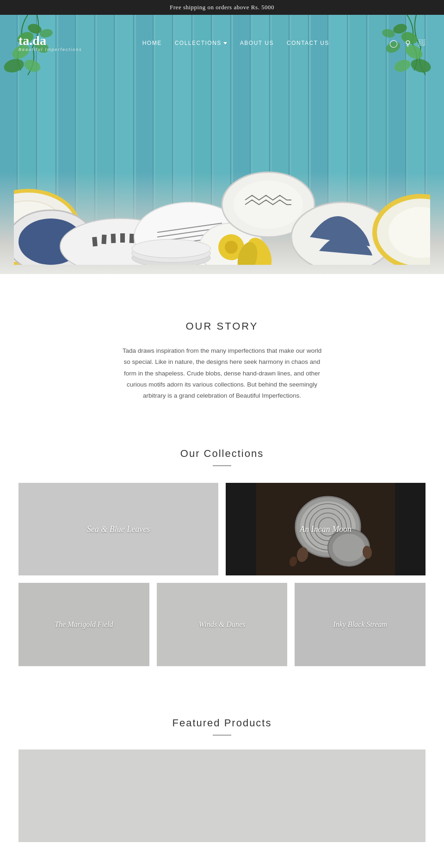 This screenshot has height=868, width=444. What do you see at coordinates (222, 466) in the screenshot?
I see `collections-divider` at bounding box center [222, 466].